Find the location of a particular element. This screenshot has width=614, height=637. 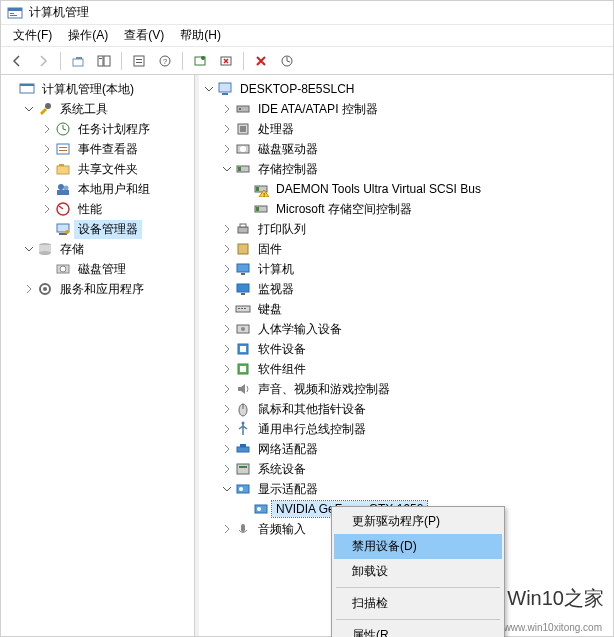

tree-item: 事件查看器 is located at coordinates (116, 149).